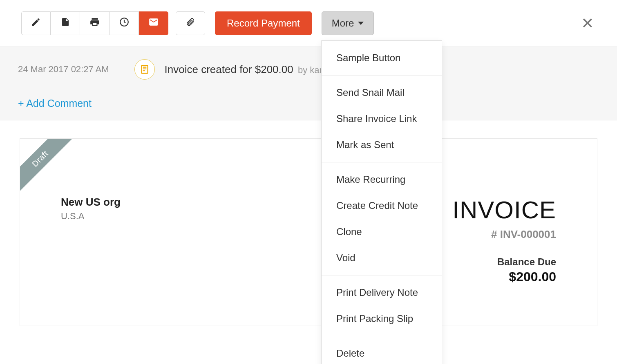 This screenshot has width=617, height=364. I want to click on print-icon, so click(95, 23).